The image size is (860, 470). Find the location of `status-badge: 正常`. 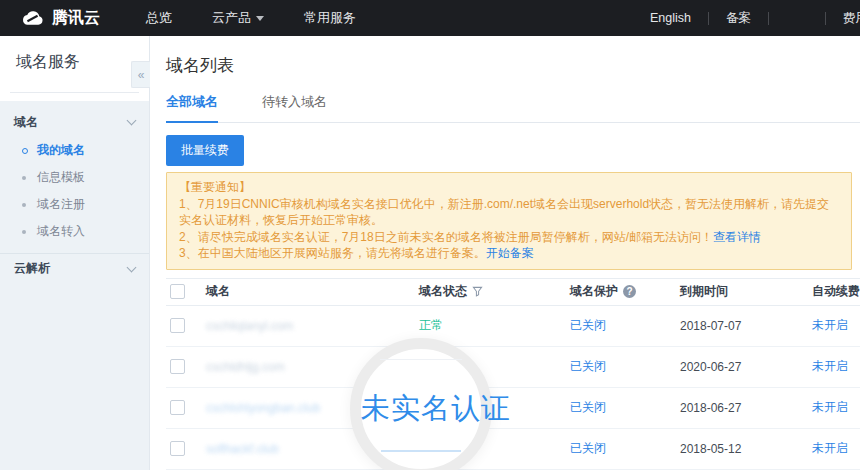

status-badge: 正常 is located at coordinates (431, 325).